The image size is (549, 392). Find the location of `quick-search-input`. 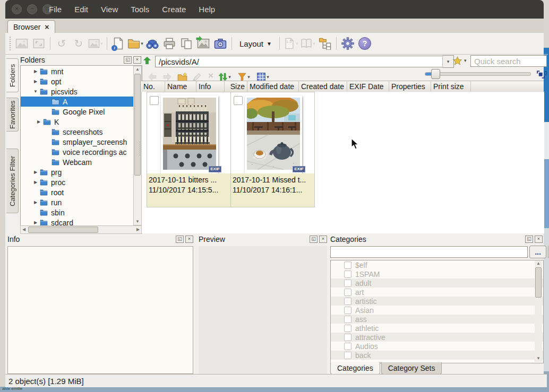

quick-search-input is located at coordinates (509, 61).